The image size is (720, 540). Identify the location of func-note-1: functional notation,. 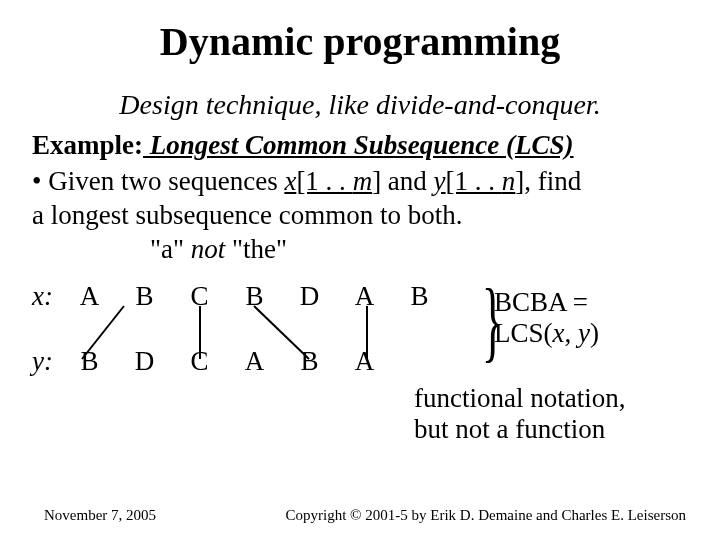
(520, 398).